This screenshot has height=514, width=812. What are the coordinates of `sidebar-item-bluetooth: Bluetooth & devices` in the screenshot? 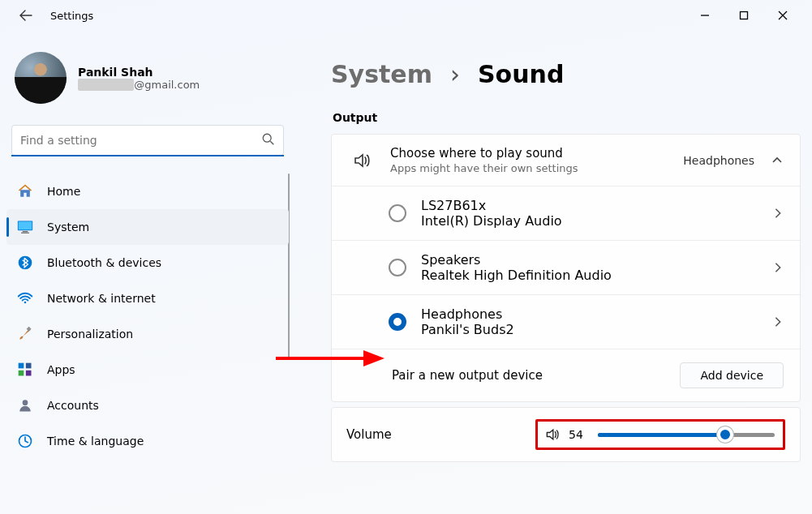 It's located at (148, 263).